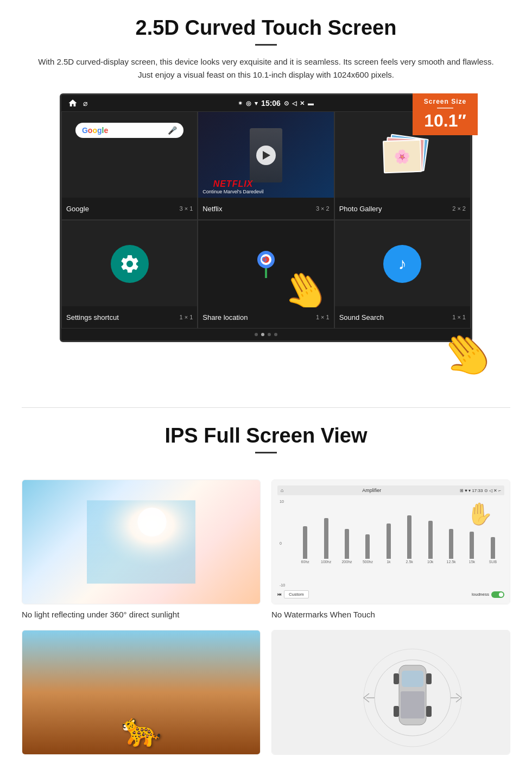  What do you see at coordinates (129, 264) in the screenshot?
I see `settings-cell-inner` at bounding box center [129, 264].